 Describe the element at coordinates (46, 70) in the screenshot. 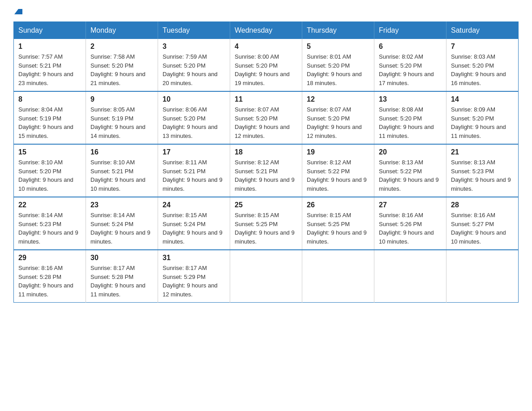

I see `day-info: Sunrise: 7:57 AMSunset: 5:21 PMDaylight:…` at that location.